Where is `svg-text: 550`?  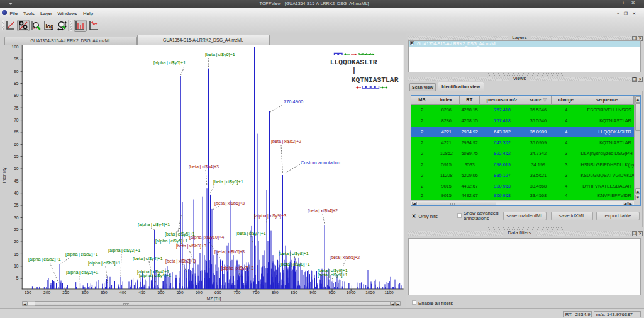
svg-text: 550 is located at coordinates (180, 292).